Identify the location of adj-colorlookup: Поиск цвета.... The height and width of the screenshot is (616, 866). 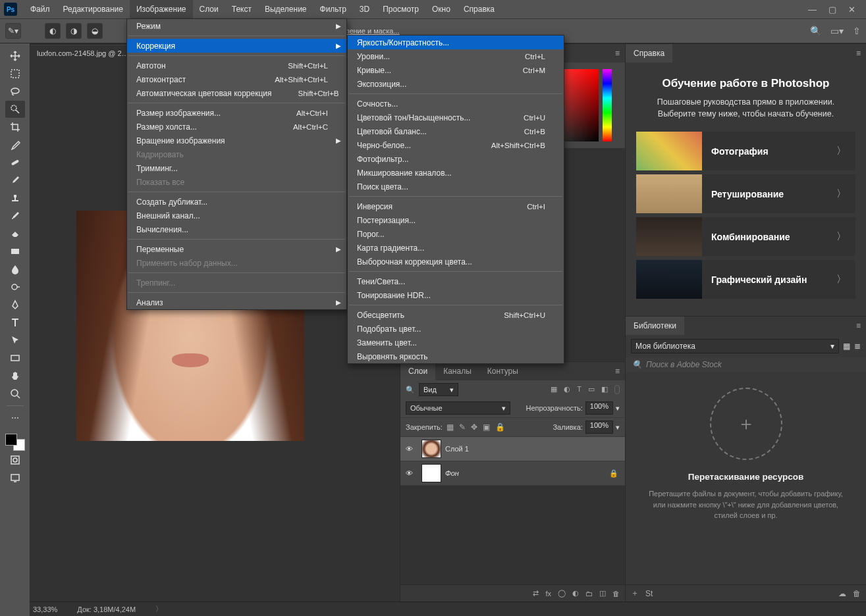
(456, 187).